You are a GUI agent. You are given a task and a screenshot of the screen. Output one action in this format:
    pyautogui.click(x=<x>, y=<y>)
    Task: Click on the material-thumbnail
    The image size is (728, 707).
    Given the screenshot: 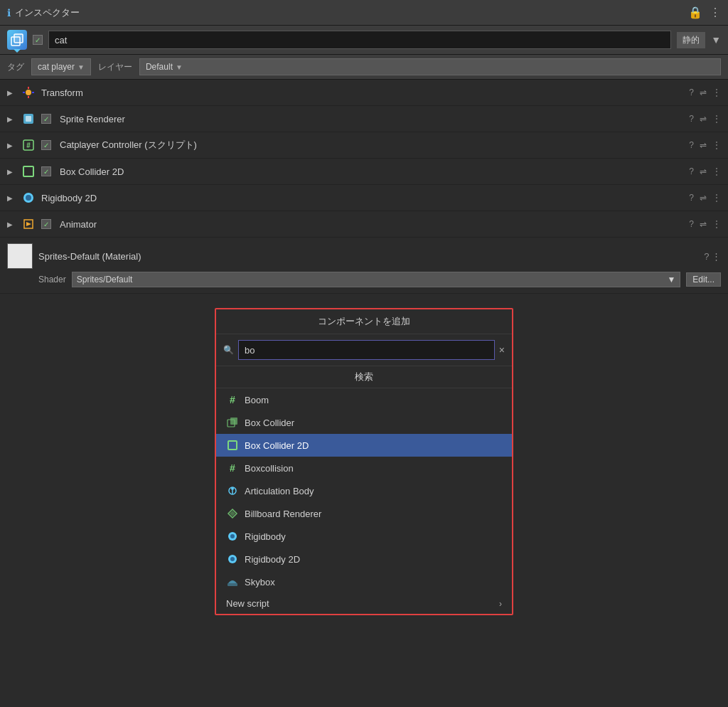 What is the action you would take?
    pyautogui.click(x=20, y=256)
    